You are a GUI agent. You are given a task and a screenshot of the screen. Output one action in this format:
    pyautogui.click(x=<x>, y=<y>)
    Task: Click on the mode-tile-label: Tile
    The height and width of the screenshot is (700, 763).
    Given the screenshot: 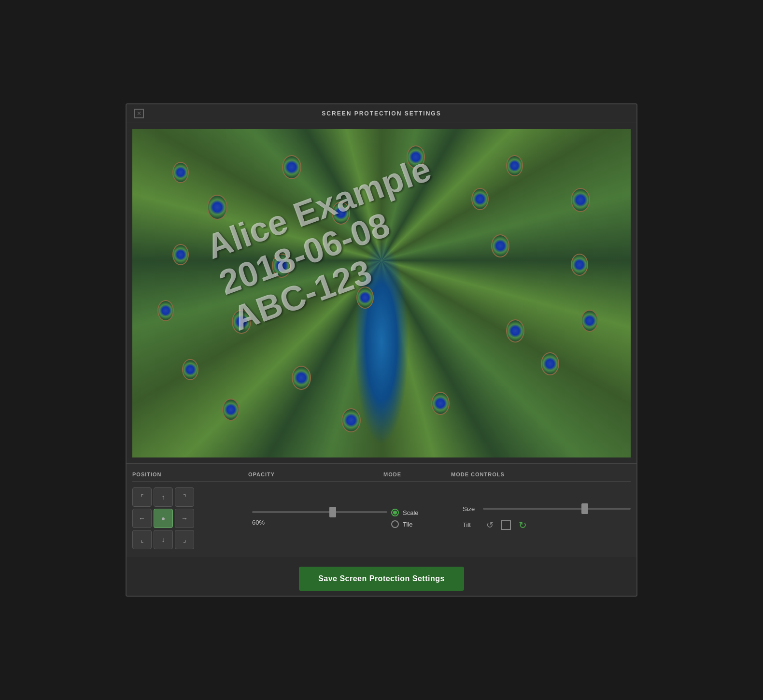 What is the action you would take?
    pyautogui.click(x=408, y=525)
    